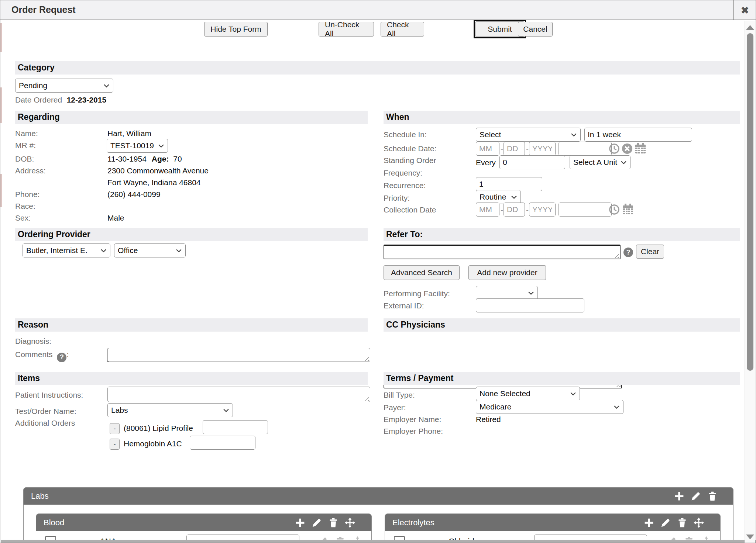  What do you see at coordinates (507, 273) in the screenshot?
I see `add-new-provider-button: Add new provider` at bounding box center [507, 273].